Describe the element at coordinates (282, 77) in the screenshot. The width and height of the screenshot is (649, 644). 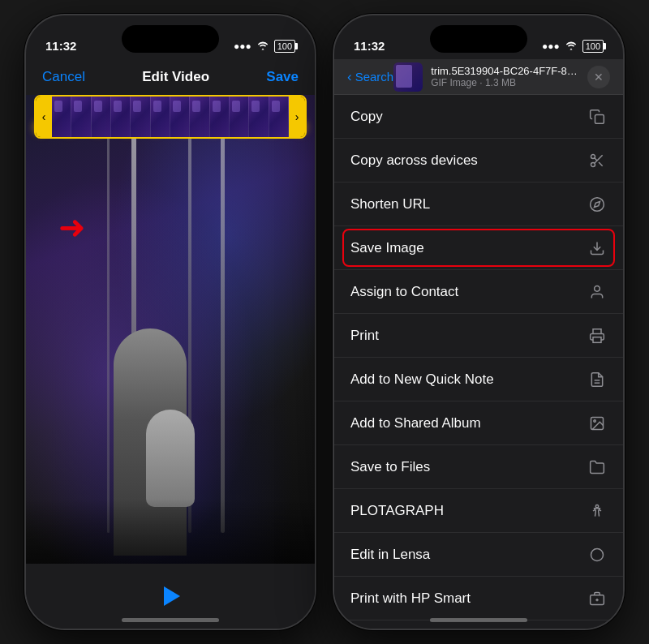
I see `save-button: Save` at that location.